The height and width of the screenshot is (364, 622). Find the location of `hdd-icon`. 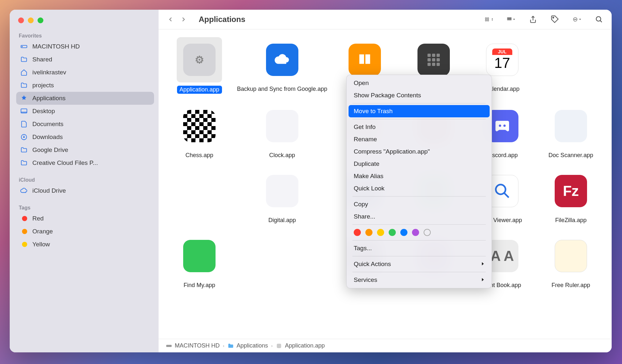

hdd-icon is located at coordinates (169, 346).